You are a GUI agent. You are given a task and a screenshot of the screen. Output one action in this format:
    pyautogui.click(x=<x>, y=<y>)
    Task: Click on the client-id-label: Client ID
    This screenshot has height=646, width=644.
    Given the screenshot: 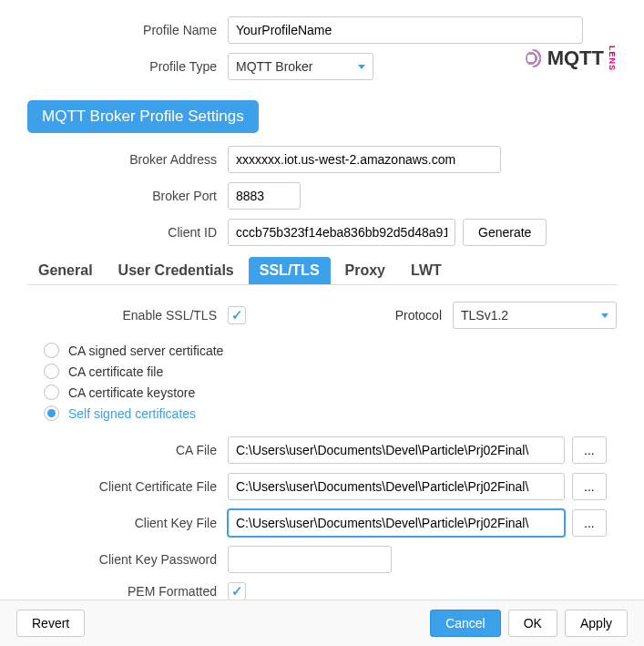 What is the action you would take?
    pyautogui.click(x=128, y=232)
    